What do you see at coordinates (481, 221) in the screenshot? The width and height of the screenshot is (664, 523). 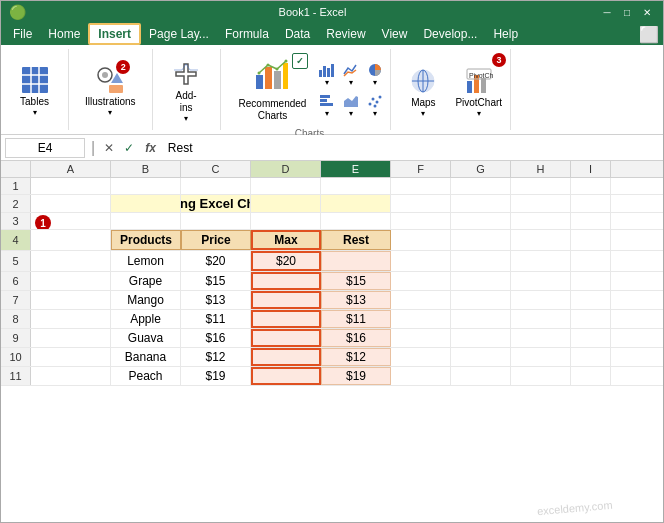 I see `cell-G3` at bounding box center [481, 221].